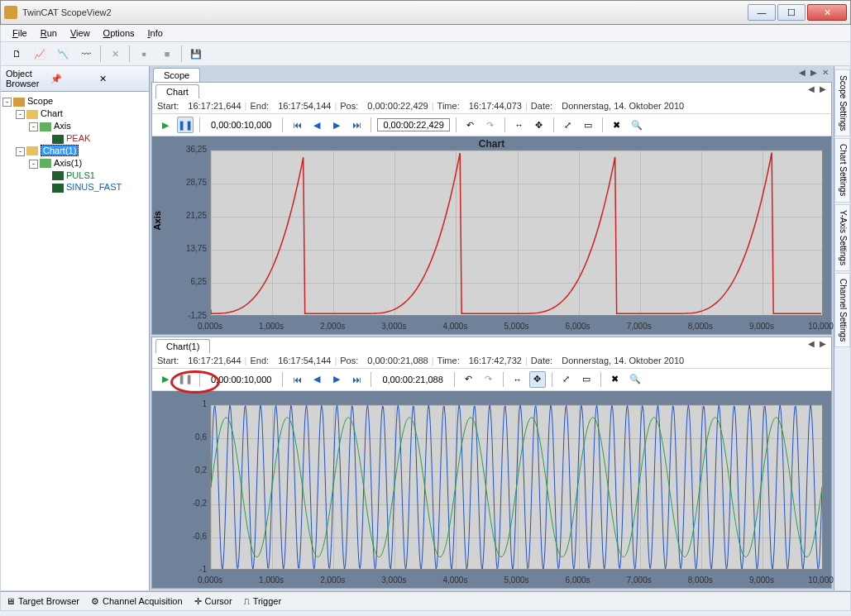  I want to click on main-toolbar: 🗋 📈 📉 〰 ✕ ● ■ 💾, so click(425, 55).